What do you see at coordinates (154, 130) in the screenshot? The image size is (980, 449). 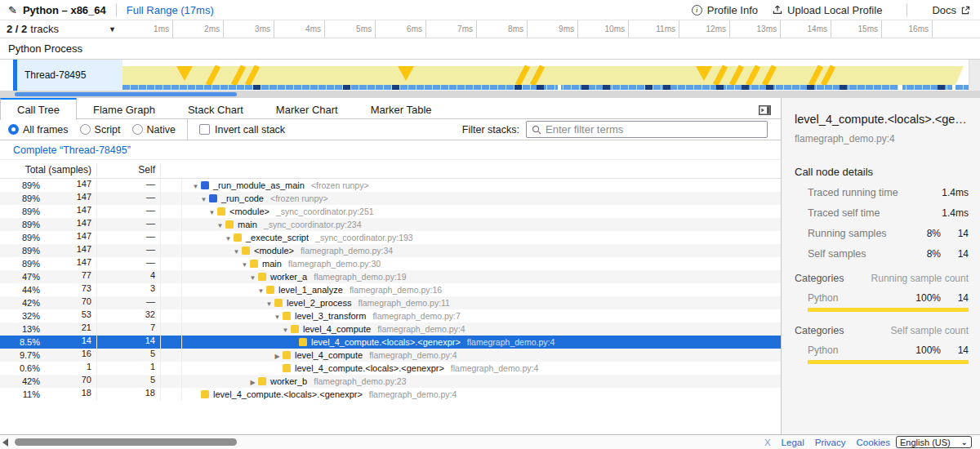 I see `radio-native: Native` at bounding box center [154, 130].